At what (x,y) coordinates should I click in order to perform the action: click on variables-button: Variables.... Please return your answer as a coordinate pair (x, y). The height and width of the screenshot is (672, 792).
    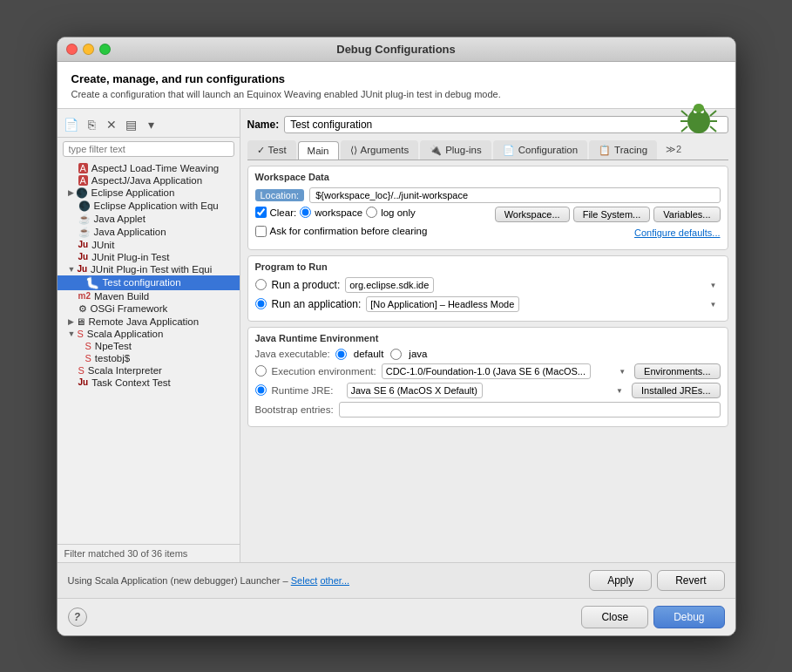
    Looking at the image, I should click on (687, 214).